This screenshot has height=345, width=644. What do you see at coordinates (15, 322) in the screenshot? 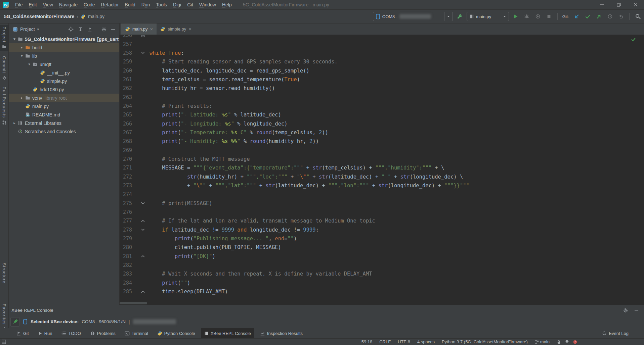
I see `connect-toggle-button` at bounding box center [15, 322].